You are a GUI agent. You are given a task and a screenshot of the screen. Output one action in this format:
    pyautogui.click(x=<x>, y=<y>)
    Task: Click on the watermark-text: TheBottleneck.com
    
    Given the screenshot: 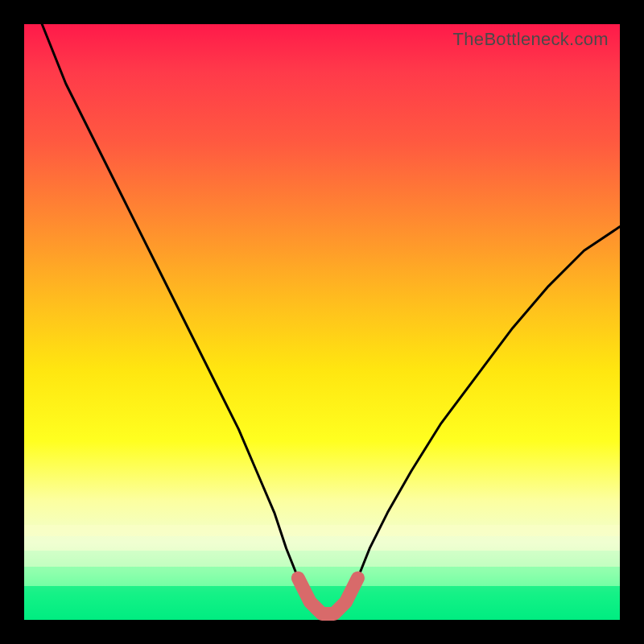 What is the action you would take?
    pyautogui.click(x=531, y=39)
    